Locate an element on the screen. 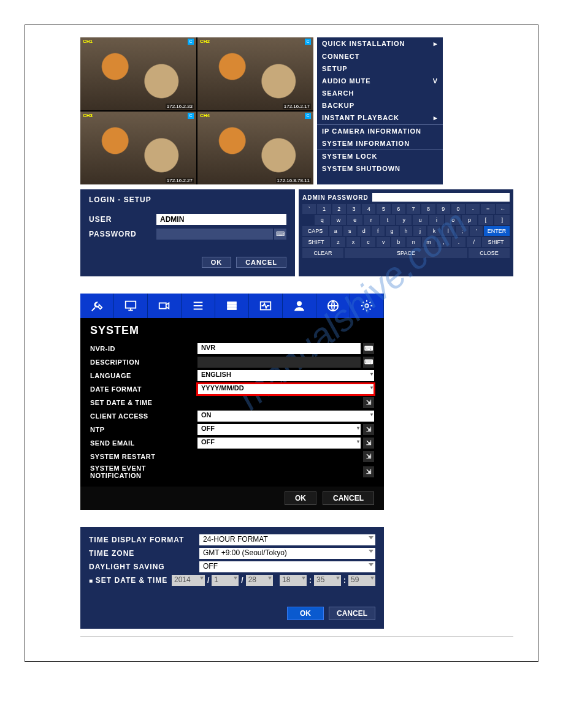 The height and width of the screenshot is (728, 563). user-field: ADMIN is located at coordinates (221, 219).